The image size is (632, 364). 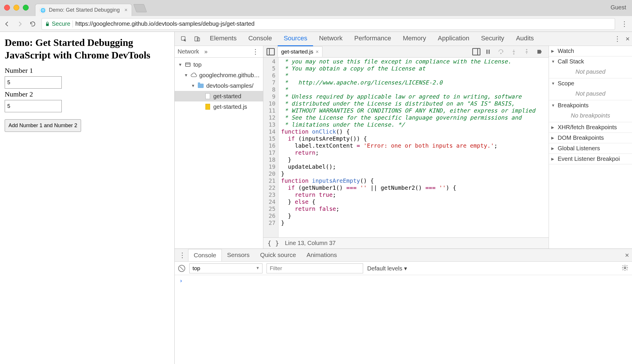 I want to click on profile-label: Guest, so click(x=619, y=8).